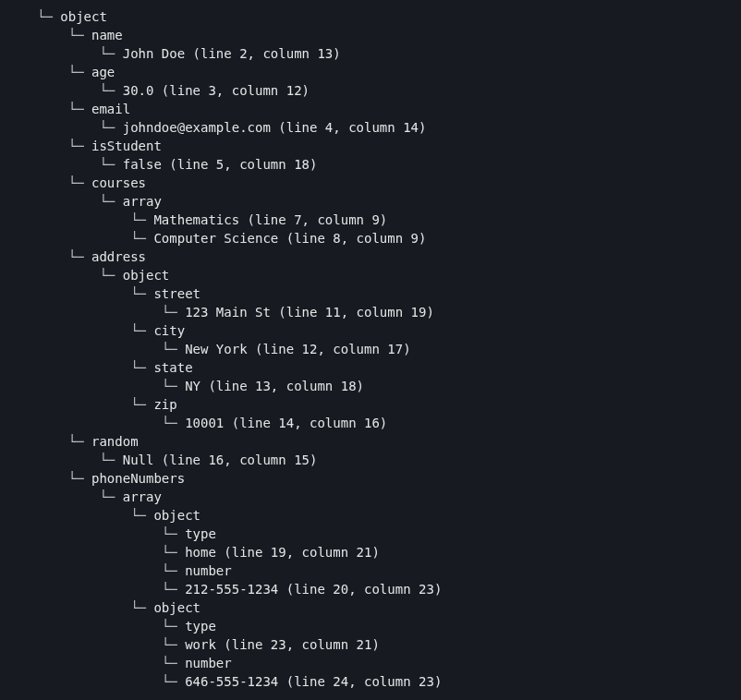 This screenshot has height=700, width=741. I want to click on tree-node-label: NY (line 13, column 18), so click(274, 386).